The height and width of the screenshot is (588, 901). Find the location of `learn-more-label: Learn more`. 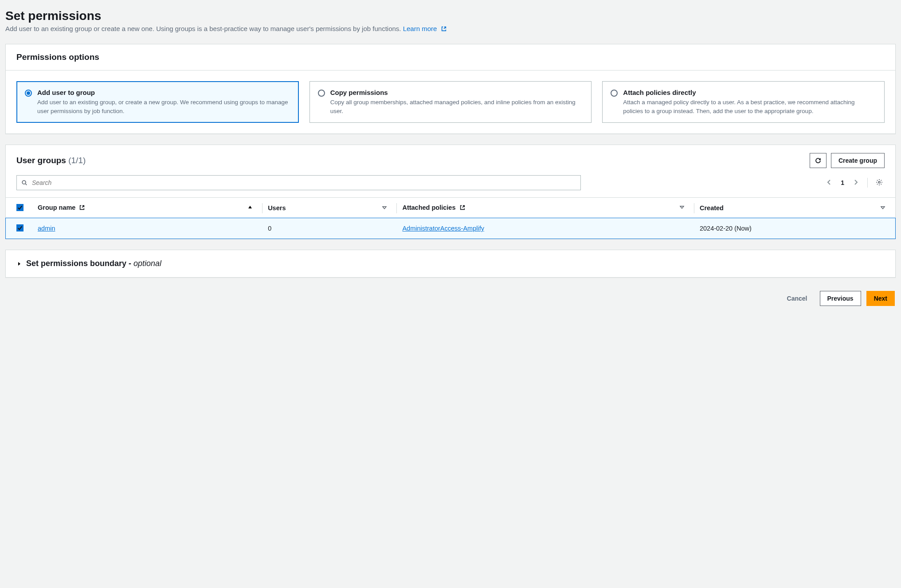

learn-more-label: Learn more is located at coordinates (420, 28).